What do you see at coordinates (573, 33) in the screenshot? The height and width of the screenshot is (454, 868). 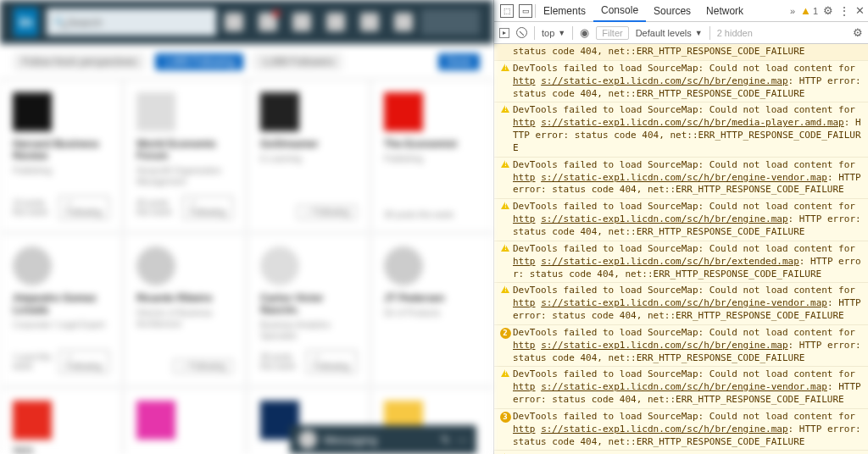 I see `separator` at bounding box center [573, 33].